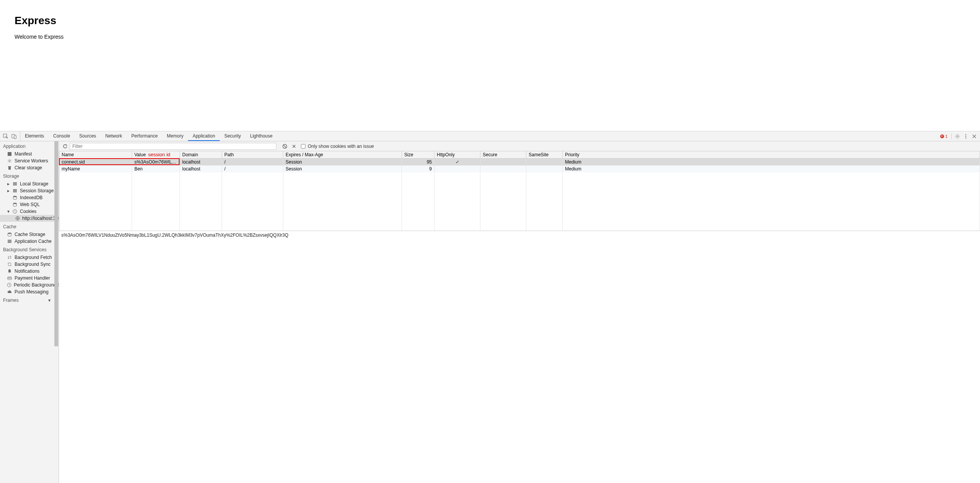 The width and height of the screenshot is (980, 483). I want to click on sidebar-label: Web SQL, so click(30, 205).